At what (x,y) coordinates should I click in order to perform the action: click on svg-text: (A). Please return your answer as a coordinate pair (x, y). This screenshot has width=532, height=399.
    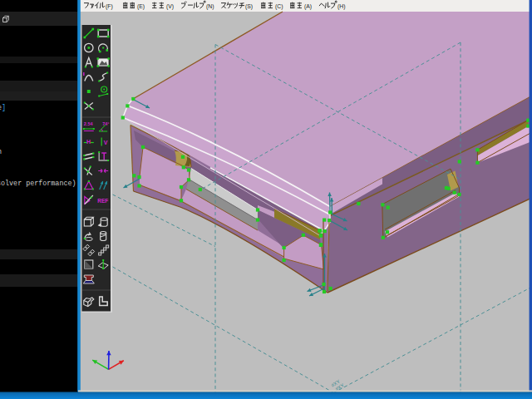
    Looking at the image, I should click on (308, 7).